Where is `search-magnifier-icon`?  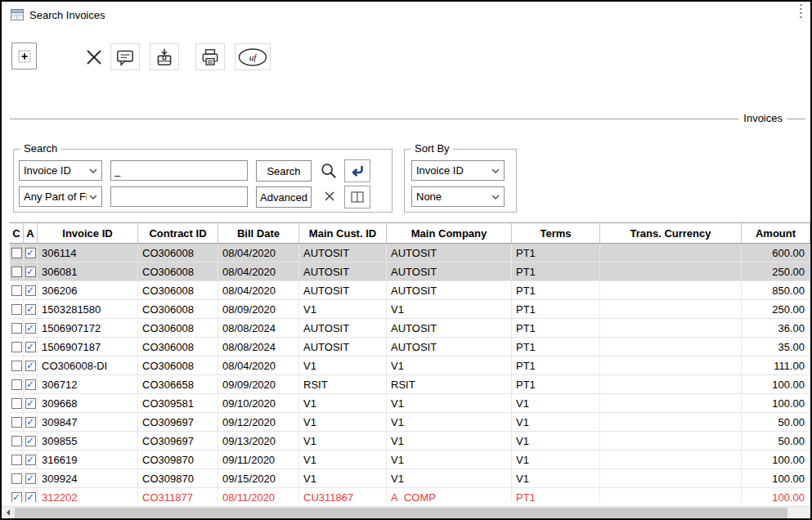 search-magnifier-icon is located at coordinates (329, 171).